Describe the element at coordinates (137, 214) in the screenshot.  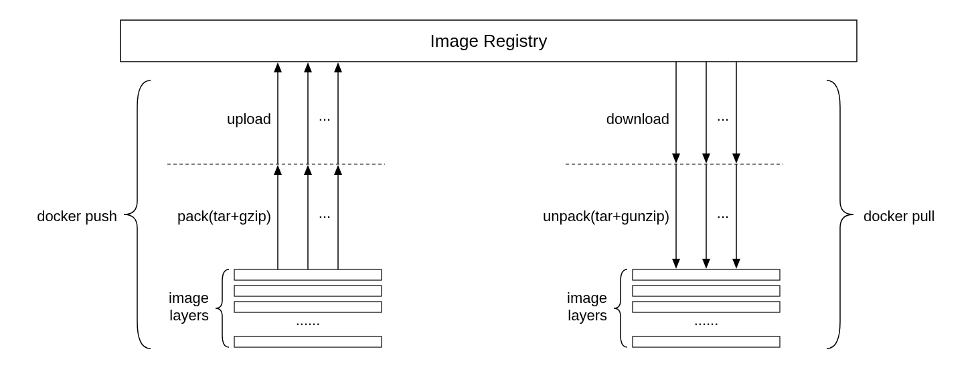
I see `push-outer-brace` at that location.